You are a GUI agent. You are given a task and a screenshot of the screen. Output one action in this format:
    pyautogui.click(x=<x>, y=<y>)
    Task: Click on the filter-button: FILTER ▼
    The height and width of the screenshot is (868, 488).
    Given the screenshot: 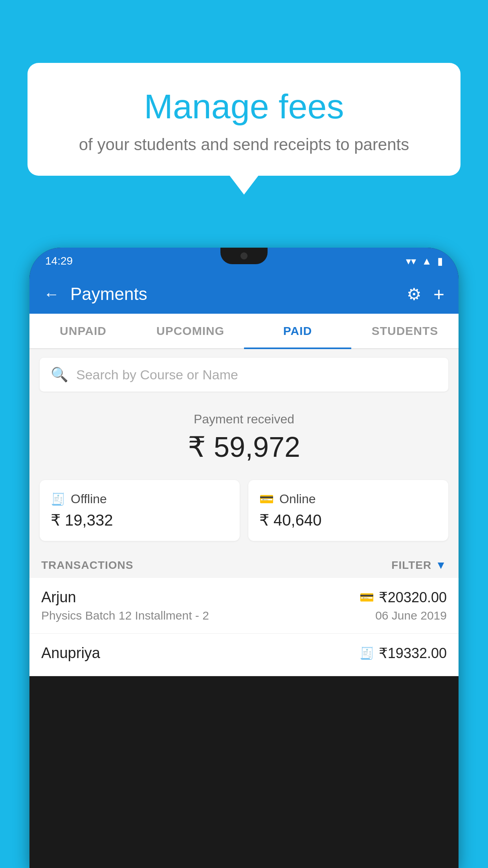 What is the action you would take?
    pyautogui.click(x=419, y=565)
    